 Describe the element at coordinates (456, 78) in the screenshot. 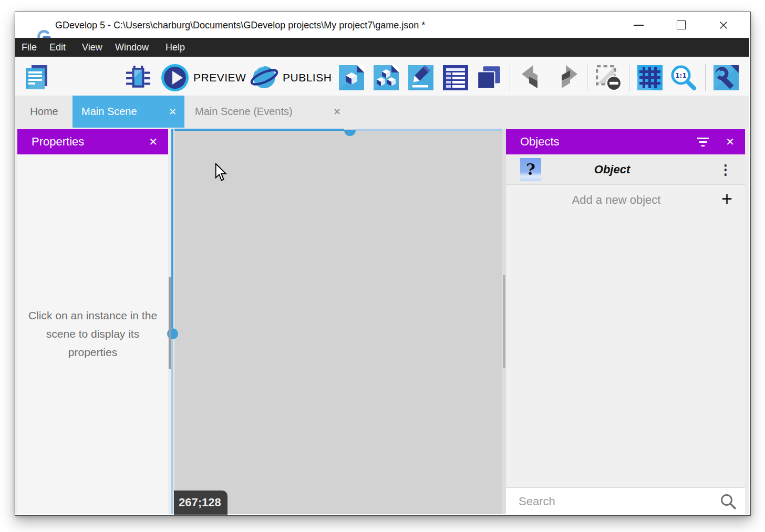

I see `instances-list-button` at that location.